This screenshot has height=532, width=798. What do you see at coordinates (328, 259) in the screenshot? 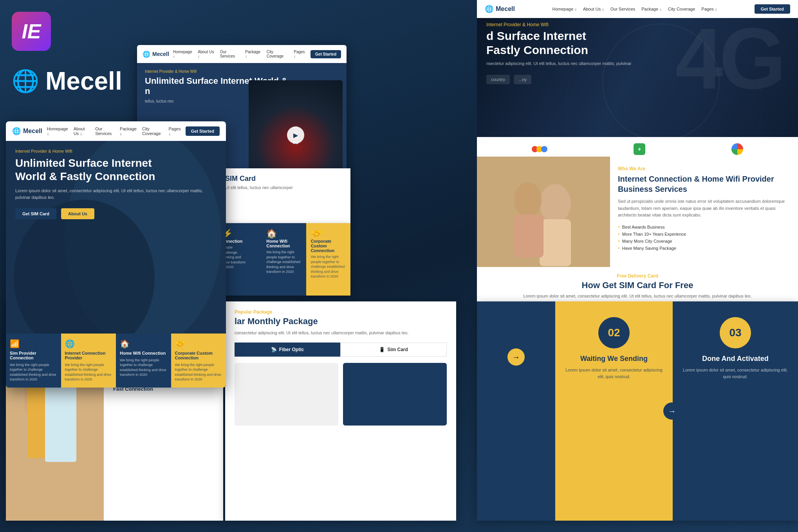
I see `cs-corporate: 🤝 Corporate Custom Connection We bring t…` at bounding box center [328, 259].